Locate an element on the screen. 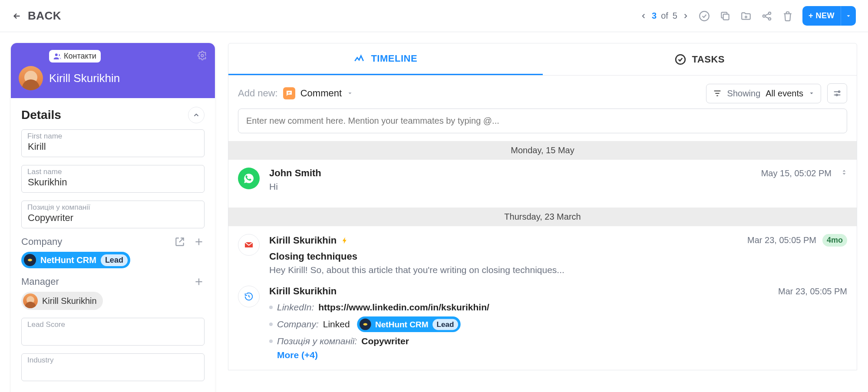 This screenshot has width=868, height=392. mark-done-button is located at coordinates (704, 16).